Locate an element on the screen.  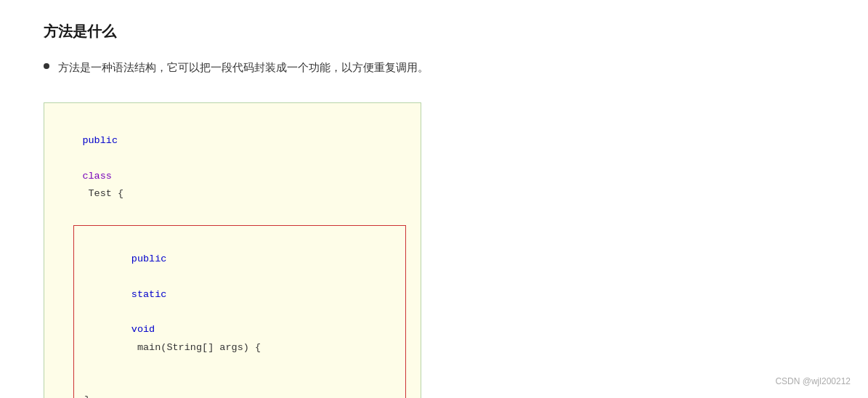
kw-void: void is located at coordinates (143, 330).